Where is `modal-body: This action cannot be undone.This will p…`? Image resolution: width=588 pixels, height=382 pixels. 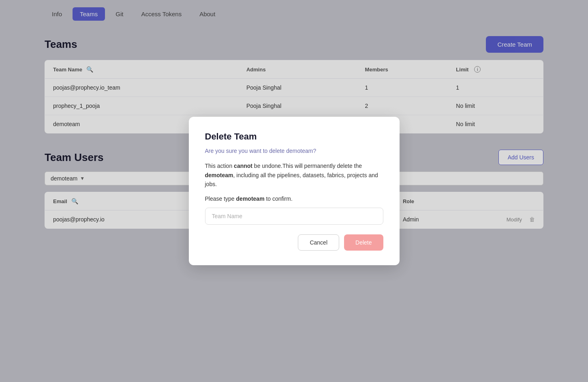 modal-body: This action cannot be undone.This will p… is located at coordinates (294, 175).